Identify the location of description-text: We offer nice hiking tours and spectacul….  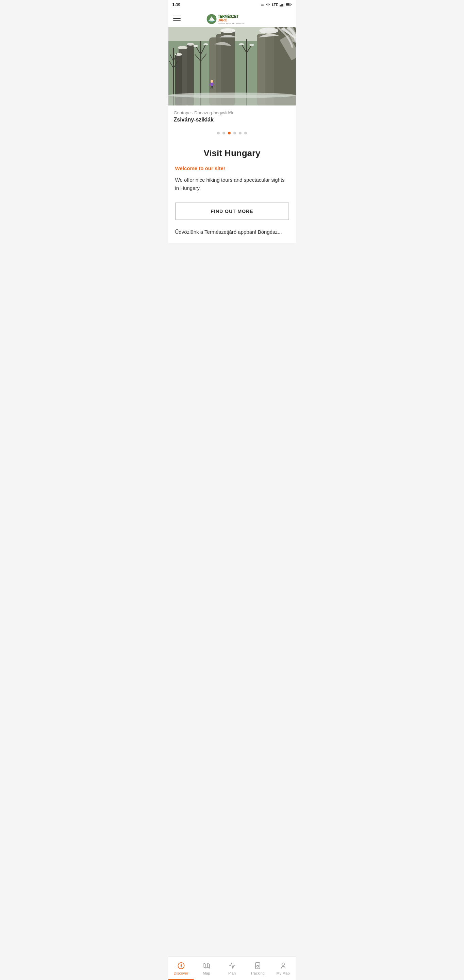
(232, 184).